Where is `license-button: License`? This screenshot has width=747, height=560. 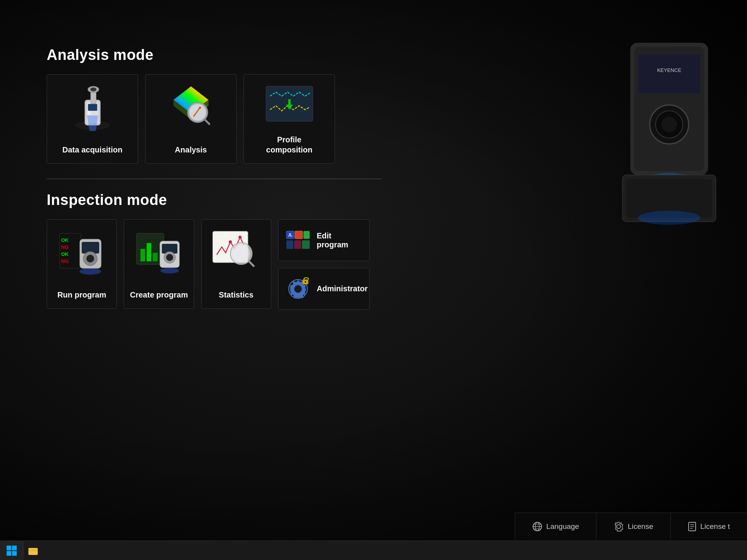 license-button: License is located at coordinates (633, 526).